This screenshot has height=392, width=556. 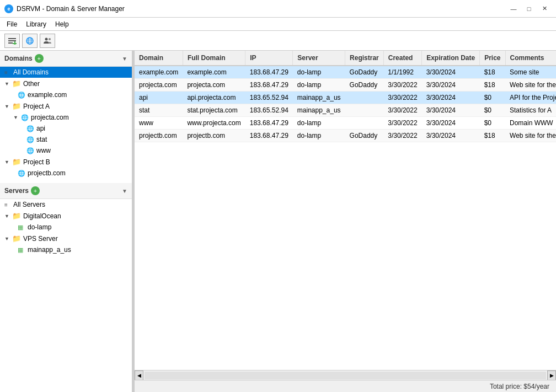 I want to click on col-created: Created, so click(x=403, y=58).